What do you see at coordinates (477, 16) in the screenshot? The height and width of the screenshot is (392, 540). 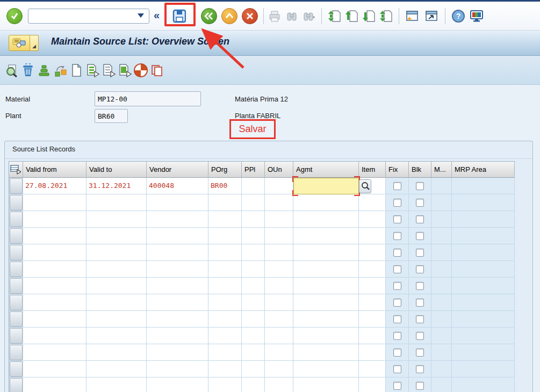 I see `layout-menu-icon` at bounding box center [477, 16].